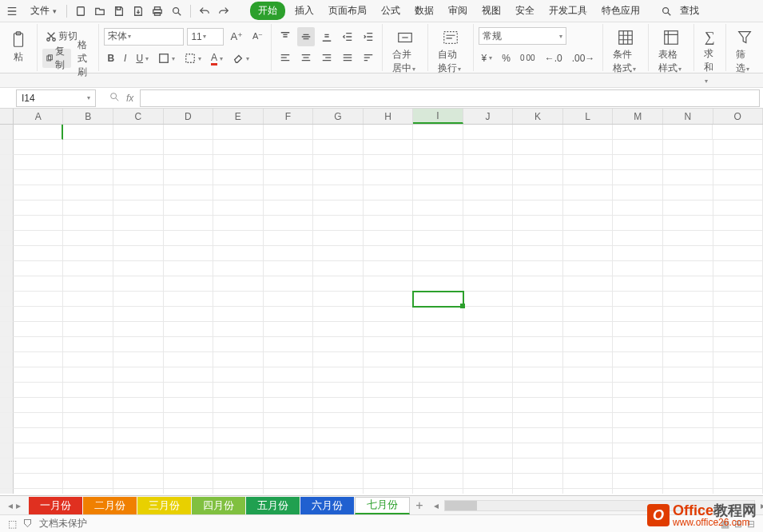 The height and width of the screenshot is (532, 763). Describe the element at coordinates (177, 11) in the screenshot. I see `preview-icon` at that location.